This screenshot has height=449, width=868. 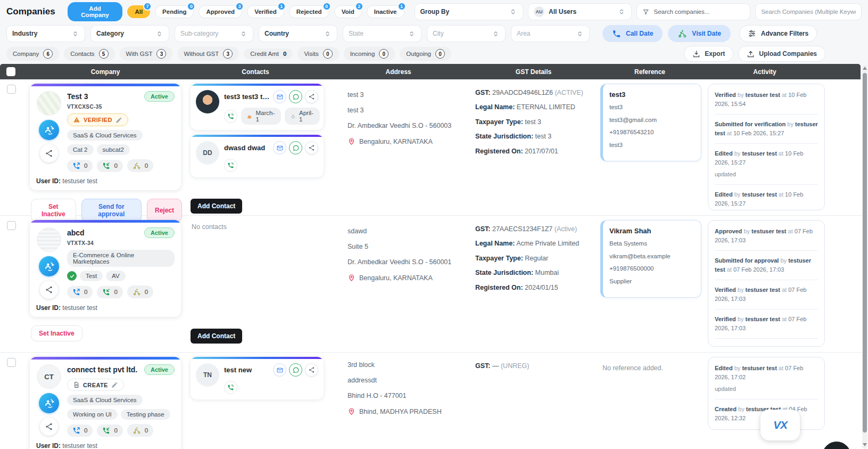 What do you see at coordinates (382, 34) in the screenshot?
I see `state-select: State` at bounding box center [382, 34].